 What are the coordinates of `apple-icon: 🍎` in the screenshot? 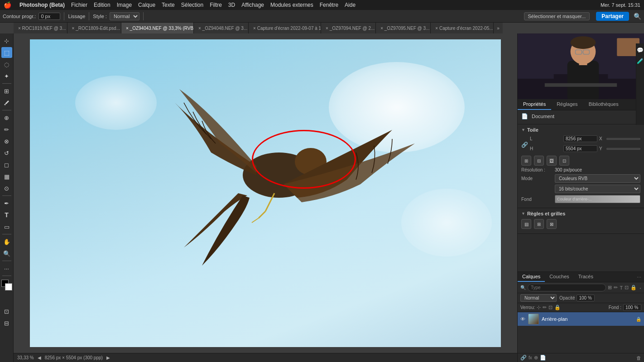 It's located at (7, 5).